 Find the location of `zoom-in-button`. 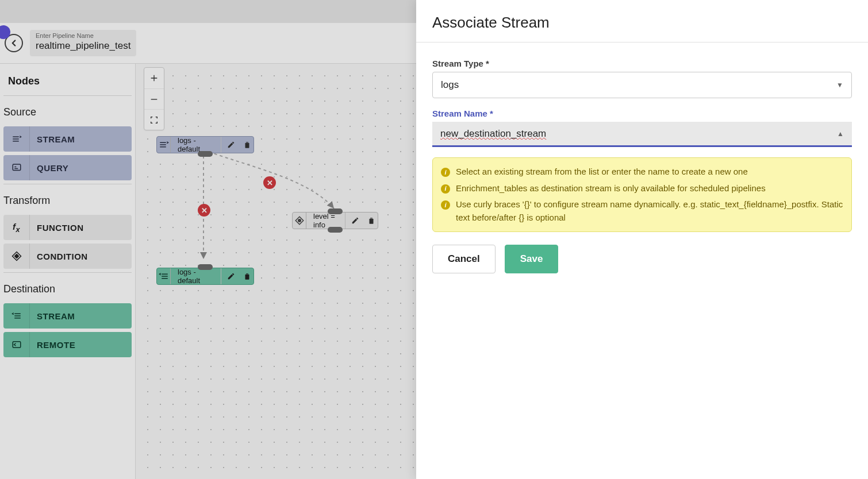

zoom-in-button is located at coordinates (154, 78).